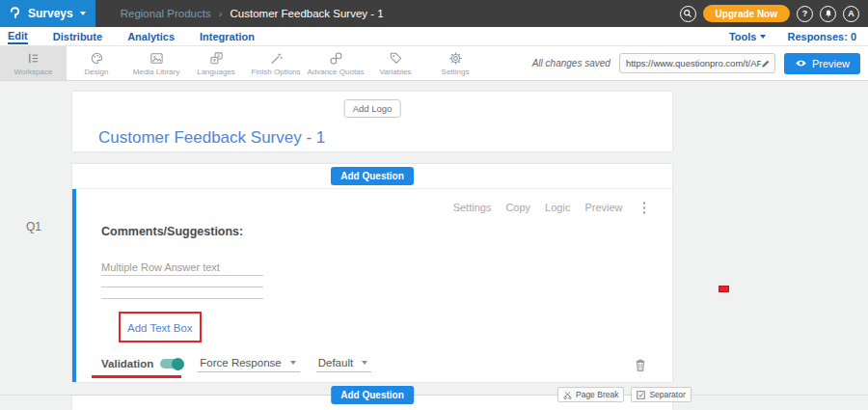 The image size is (868, 410). What do you see at coordinates (143, 365) in the screenshot?
I see `validation-control: Validation` at bounding box center [143, 365].